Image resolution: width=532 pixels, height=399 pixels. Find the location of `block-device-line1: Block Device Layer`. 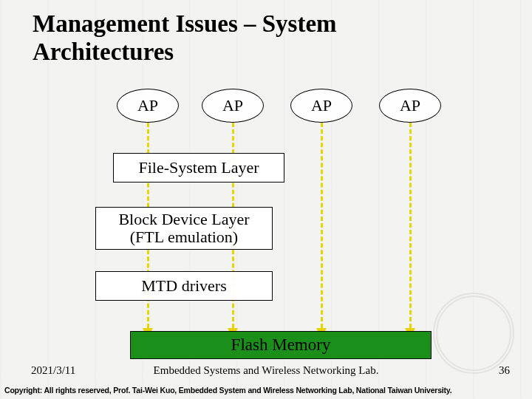

block-device-line1: Block Device Layer is located at coordinates (183, 219).